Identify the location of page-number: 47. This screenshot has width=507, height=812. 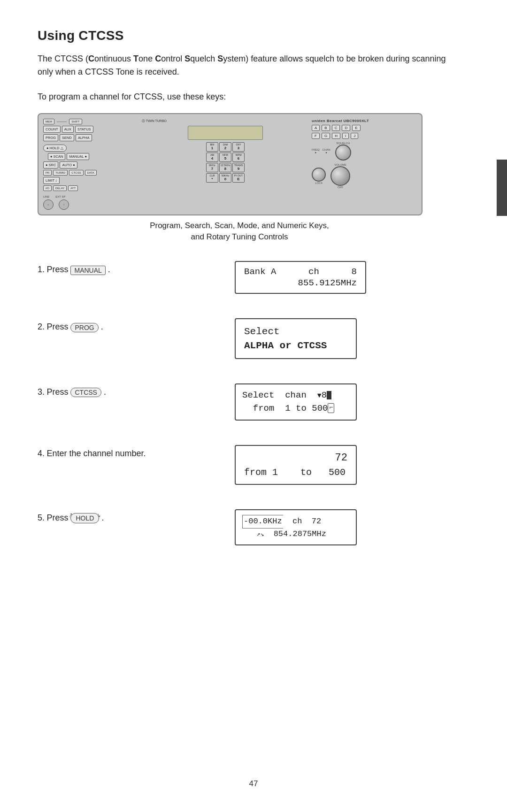
(254, 784).